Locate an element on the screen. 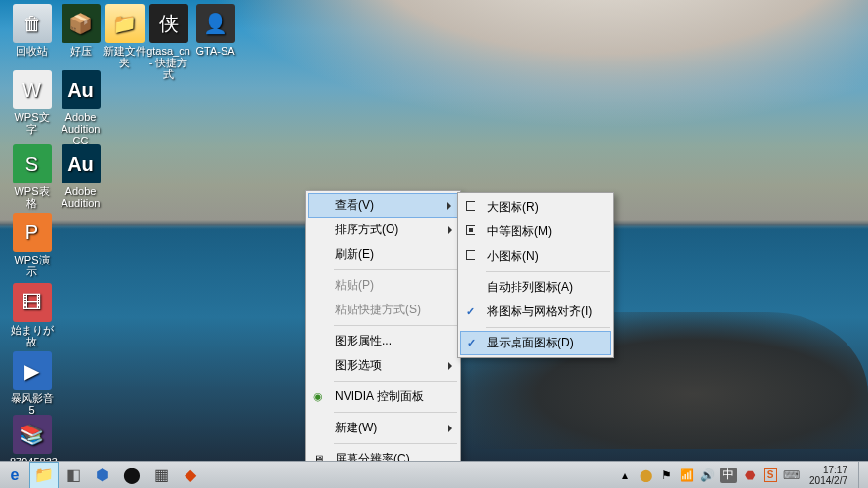 The width and height of the screenshot is (868, 488). icon-audition: Au Adobe Audition is located at coordinates (80, 177).